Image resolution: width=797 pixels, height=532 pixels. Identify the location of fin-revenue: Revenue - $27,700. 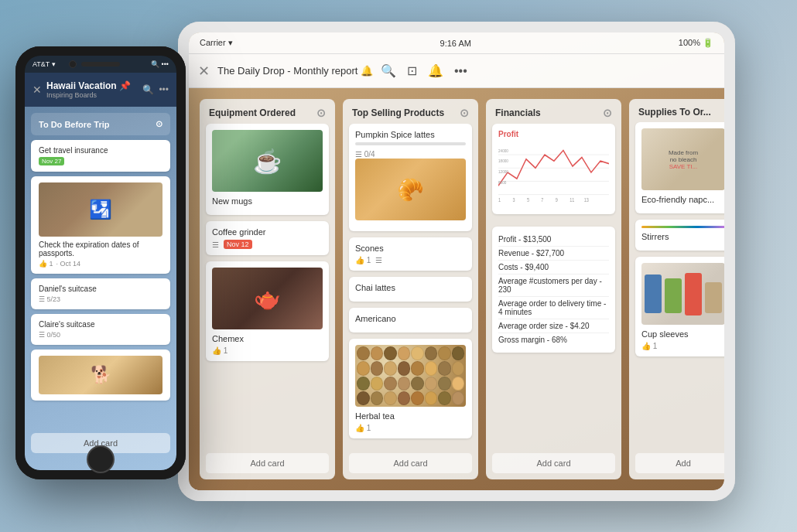
(554, 254).